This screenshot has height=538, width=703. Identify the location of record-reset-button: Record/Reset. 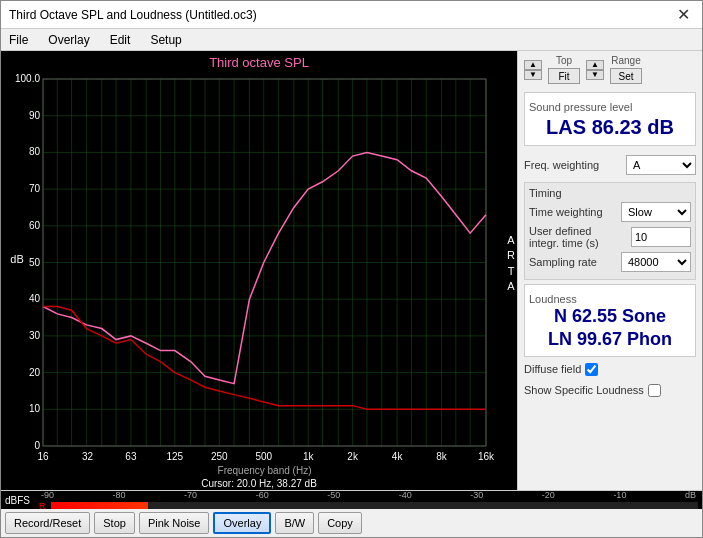
(48, 523).